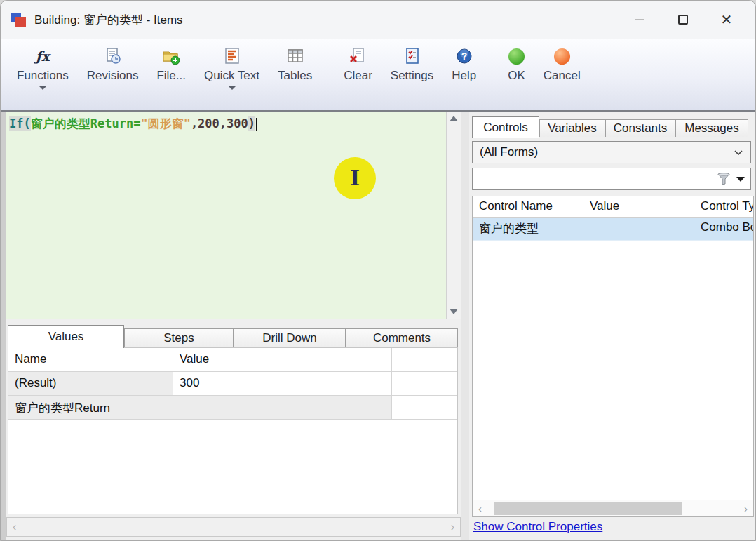  Describe the element at coordinates (613, 229) in the screenshot. I see `table-row-selected: 窗户的类型 Combo Box` at that location.